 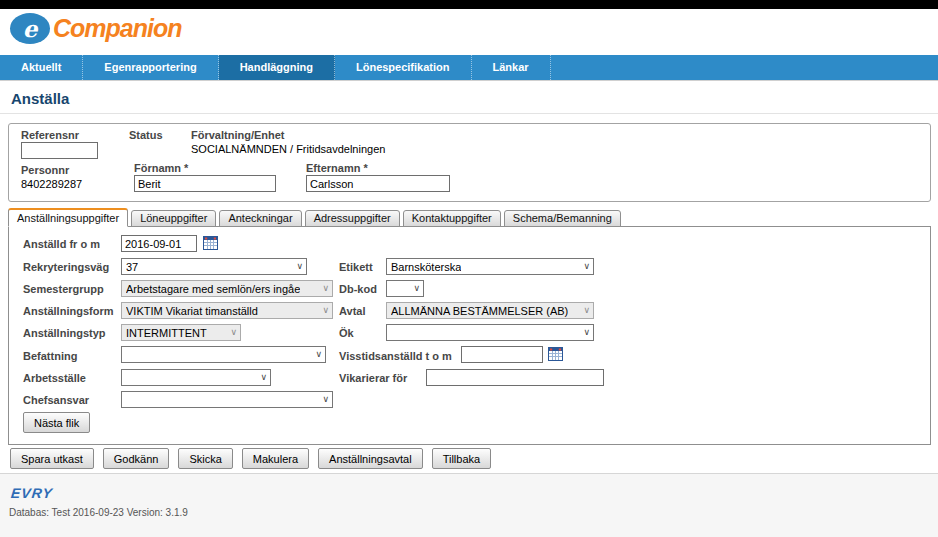 I want to click on logo-e-icon: e, so click(x=30, y=28).